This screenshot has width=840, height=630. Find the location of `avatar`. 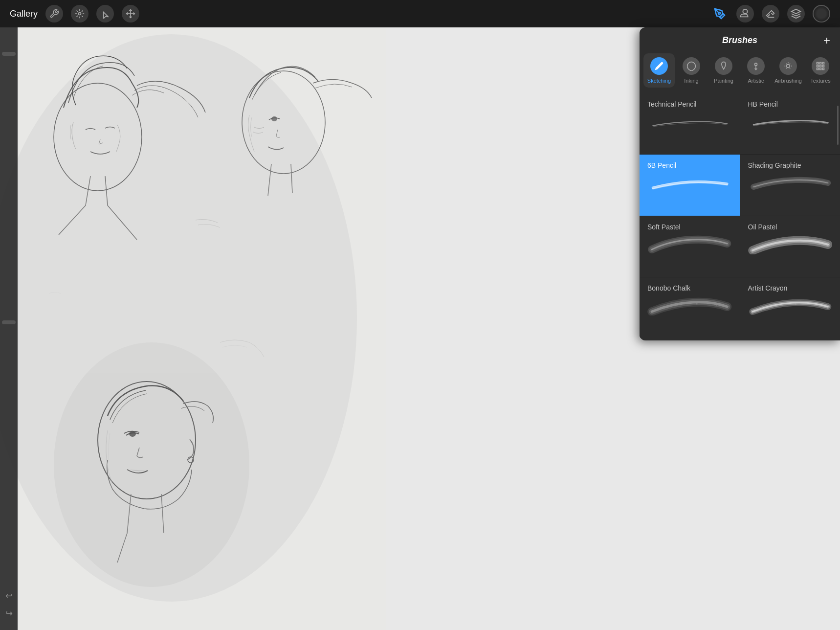

avatar is located at coordinates (821, 14).